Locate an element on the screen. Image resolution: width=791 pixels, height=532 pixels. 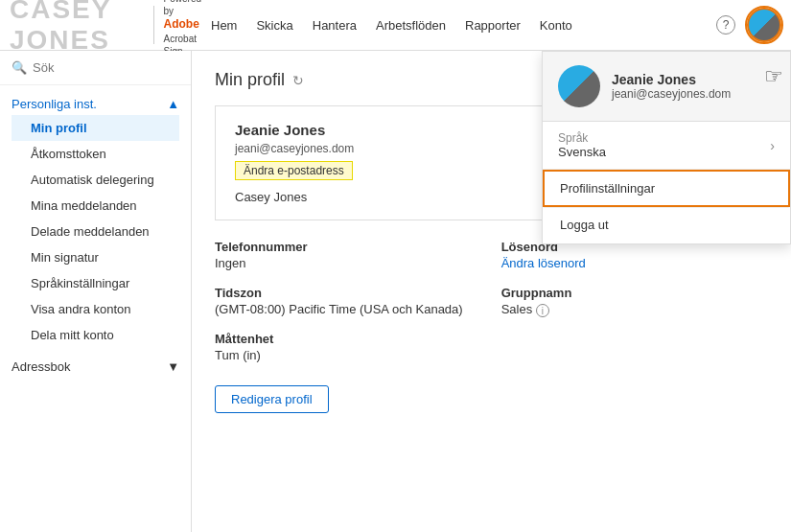
sidebar-item-min-profil: Min profil is located at coordinates (96, 128).